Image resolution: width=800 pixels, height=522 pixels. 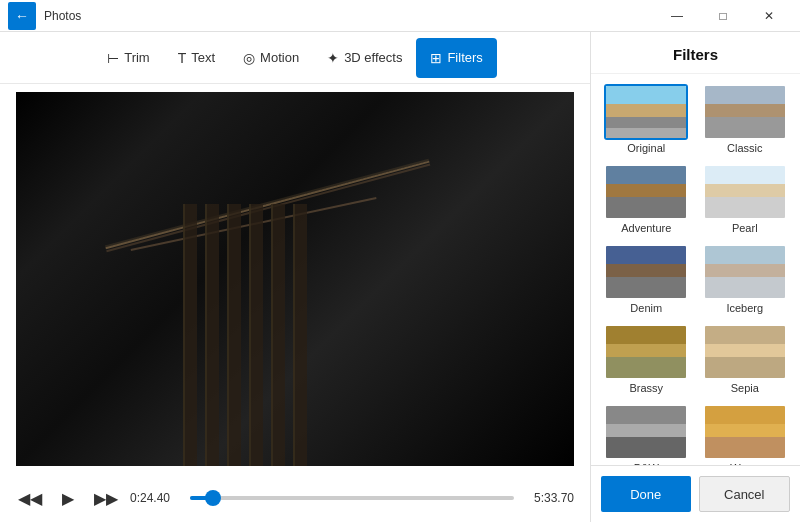 I want to click on filter-pearl-label: Pearl, so click(x=745, y=228).